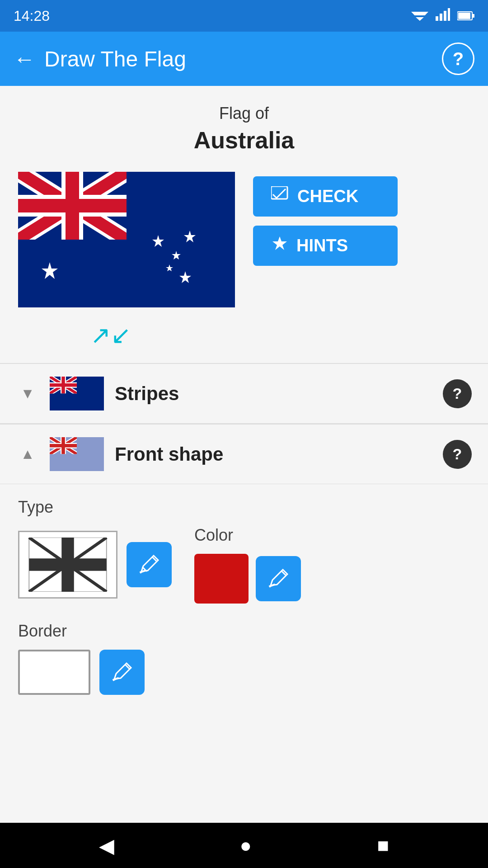  Describe the element at coordinates (325, 246) in the screenshot. I see `hints-button: HINTS` at that location.